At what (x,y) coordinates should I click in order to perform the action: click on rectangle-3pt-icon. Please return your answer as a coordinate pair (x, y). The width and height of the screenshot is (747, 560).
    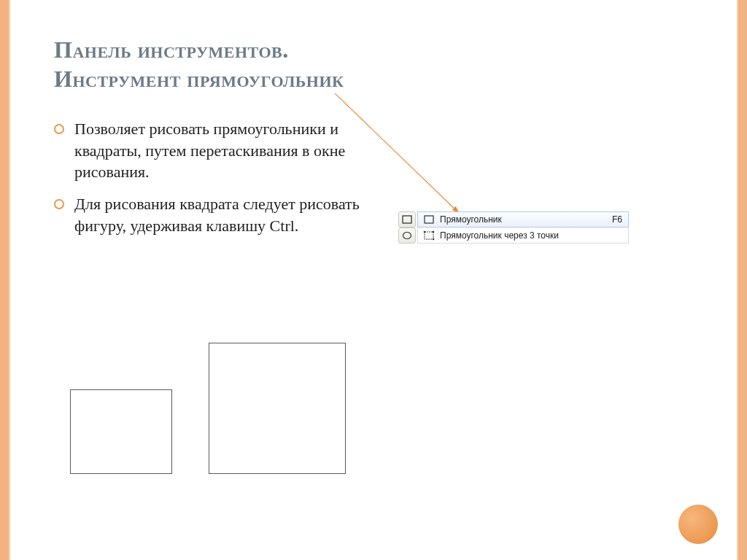
    Looking at the image, I should click on (429, 236).